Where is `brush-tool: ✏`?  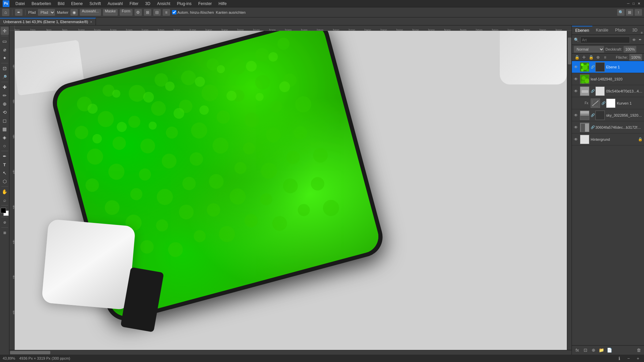
brush-tool: ✏ is located at coordinates (5, 96).